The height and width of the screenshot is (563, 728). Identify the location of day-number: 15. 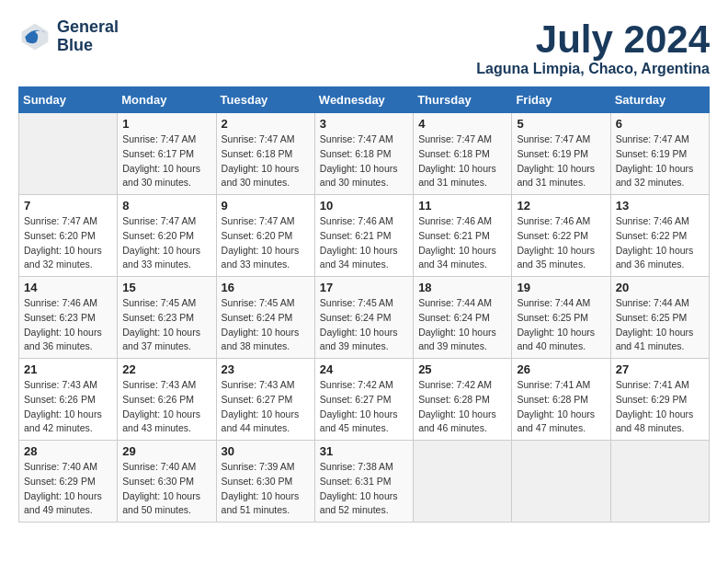
(166, 287).